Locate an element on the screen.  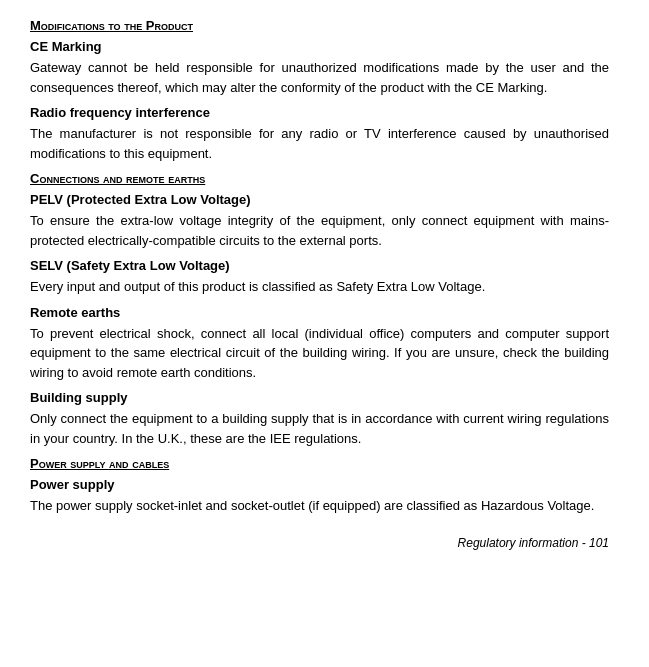
remote-earths-body: To prevent electrical shock, connect all… is located at coordinates (320, 354).